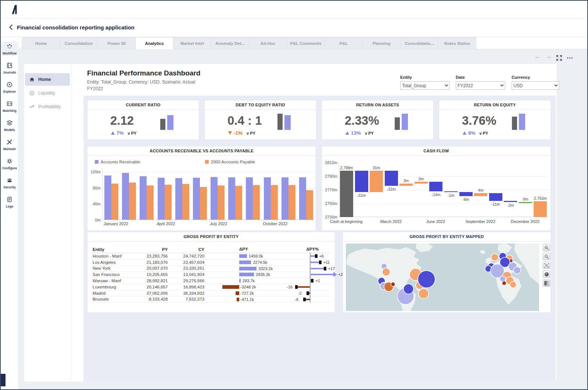 This screenshot has width=588, height=390. What do you see at coordinates (186, 299) in the screenshot?
I see `cell-cy: 7,632,373` at bounding box center [186, 299].